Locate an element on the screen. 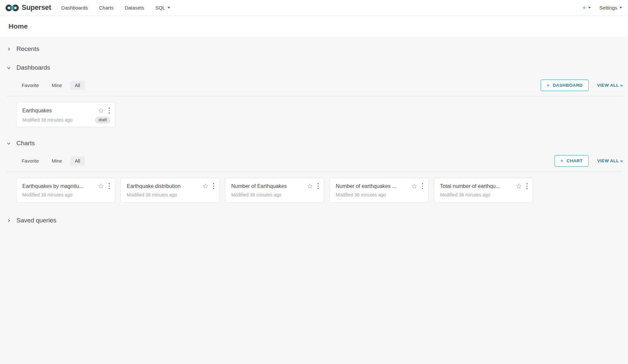 This screenshot has height=364, width=628. draft-badge: draft is located at coordinates (102, 120).